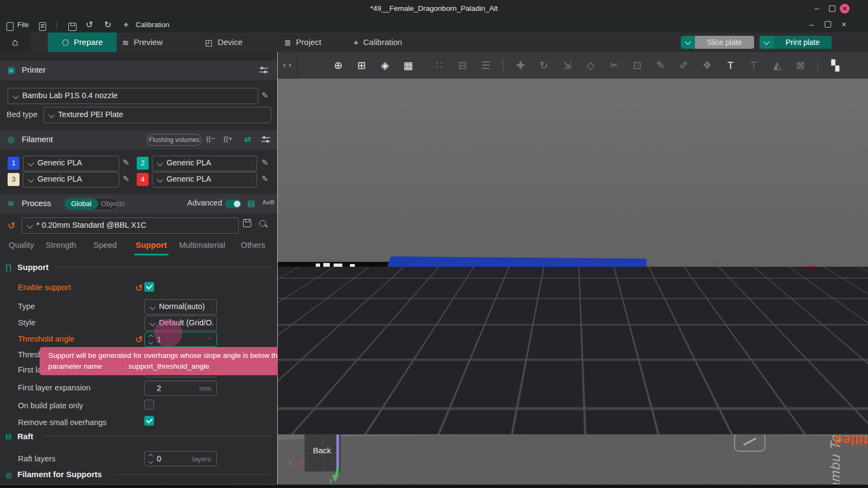  Describe the element at coordinates (149, 404) in the screenshot. I see `on-build-plate-only-checkbox` at that location.